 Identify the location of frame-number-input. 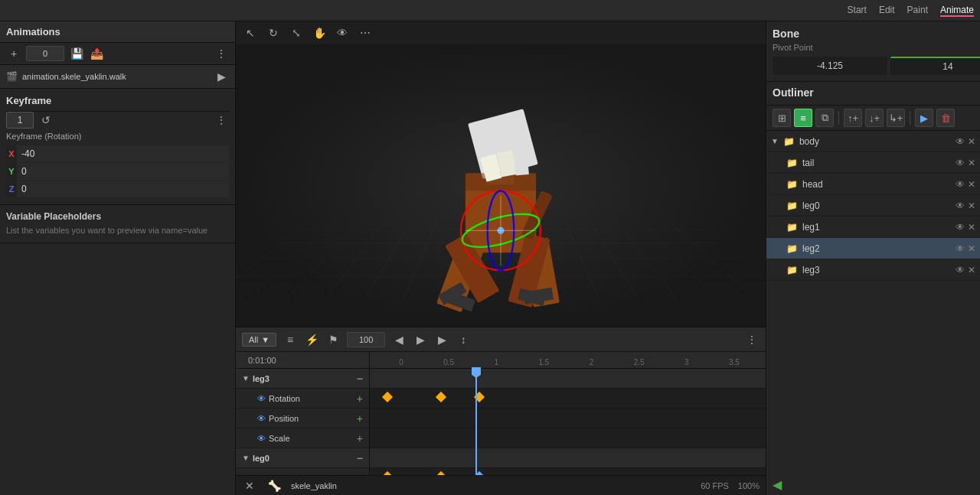
(45, 54).